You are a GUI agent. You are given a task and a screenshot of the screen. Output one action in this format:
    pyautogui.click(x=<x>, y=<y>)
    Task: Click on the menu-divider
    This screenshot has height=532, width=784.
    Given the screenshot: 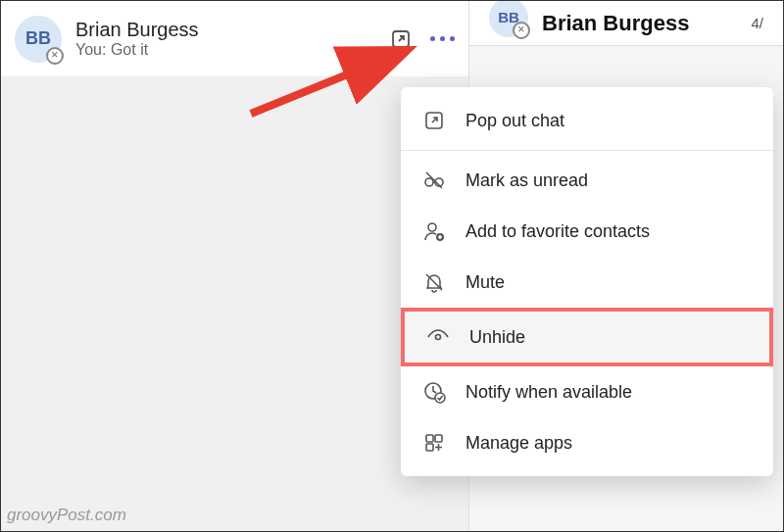 What is the action you would take?
    pyautogui.click(x=587, y=151)
    